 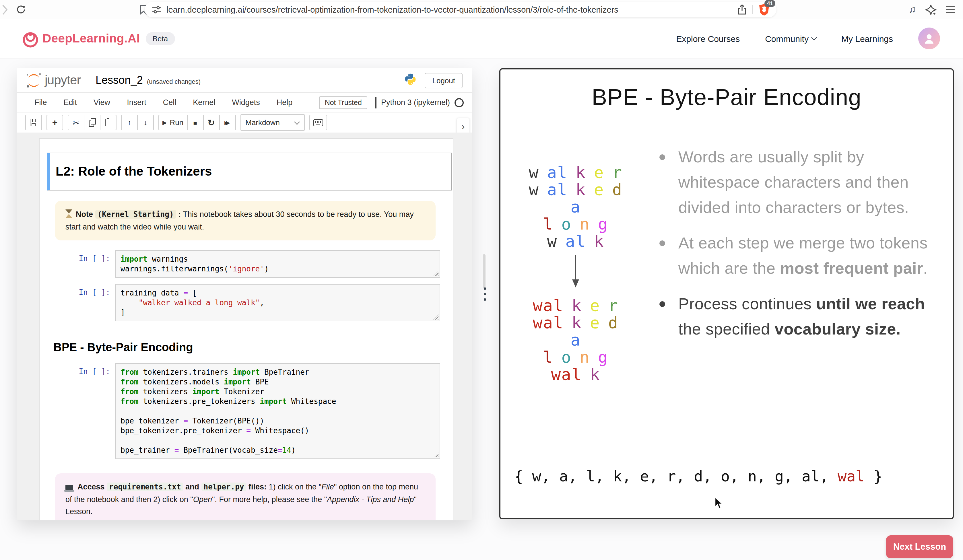 What do you see at coordinates (950, 10) in the screenshot?
I see `menu-icon` at bounding box center [950, 10].